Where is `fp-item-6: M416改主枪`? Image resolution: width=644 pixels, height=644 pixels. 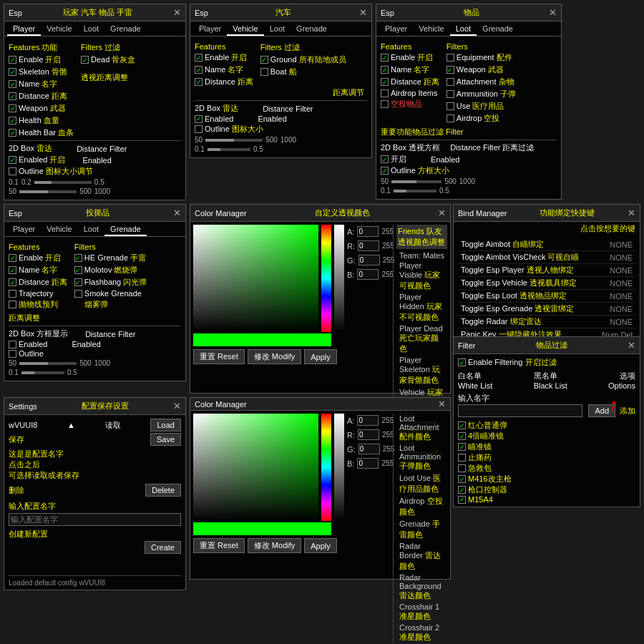 fp-item-6: M416改主枪 is located at coordinates (547, 479).